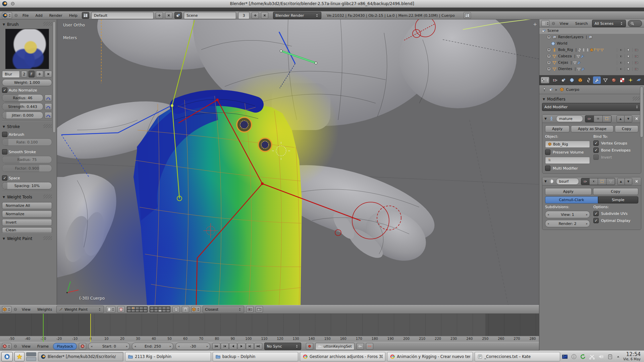 Image resolution: width=644 pixels, height=362 pixels. What do you see at coordinates (39, 15) in the screenshot?
I see `menu-add: Add` at bounding box center [39, 15].